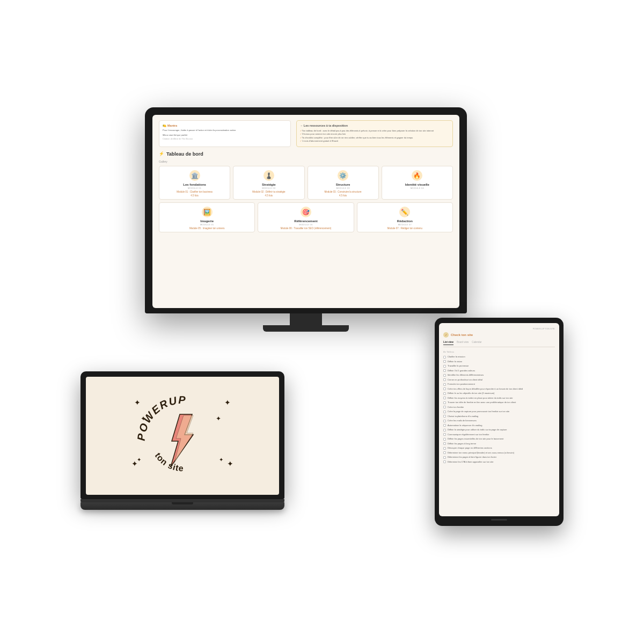  Describe the element at coordinates (499, 328) in the screenshot. I see `tablet-app-header: POWER-UP TON SITE` at that location.